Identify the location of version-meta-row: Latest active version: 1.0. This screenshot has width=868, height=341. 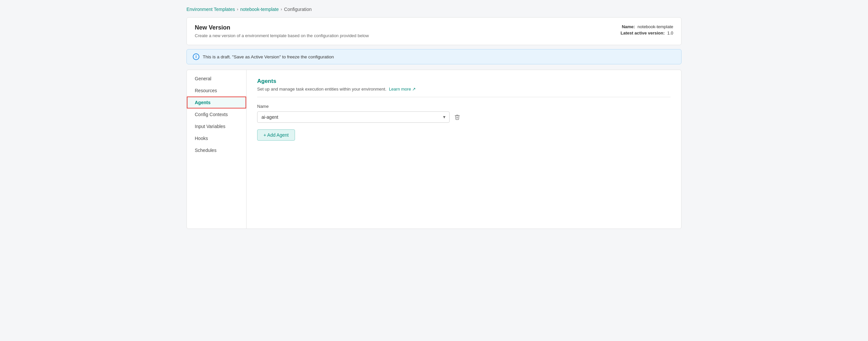
(647, 33).